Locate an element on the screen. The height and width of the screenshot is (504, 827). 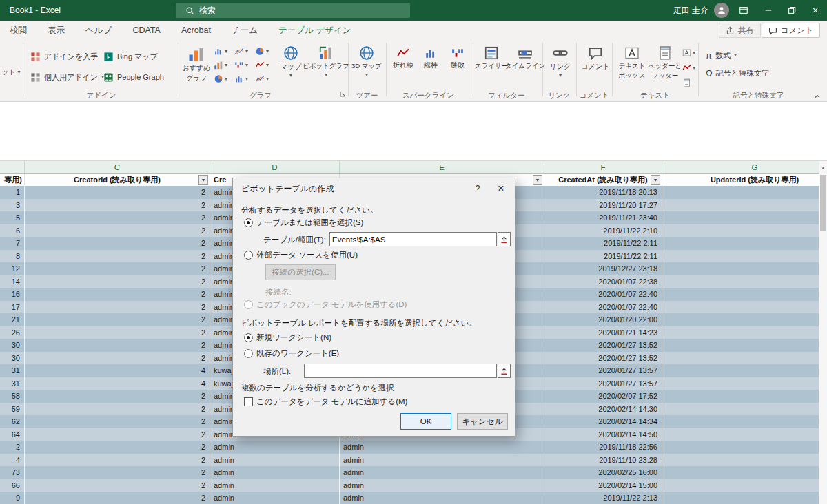
radio-existing-worksheet is located at coordinates (248, 354).